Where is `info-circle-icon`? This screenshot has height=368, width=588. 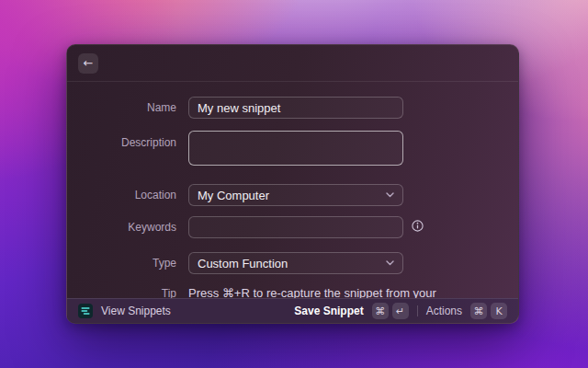 info-circle-icon is located at coordinates (417, 227).